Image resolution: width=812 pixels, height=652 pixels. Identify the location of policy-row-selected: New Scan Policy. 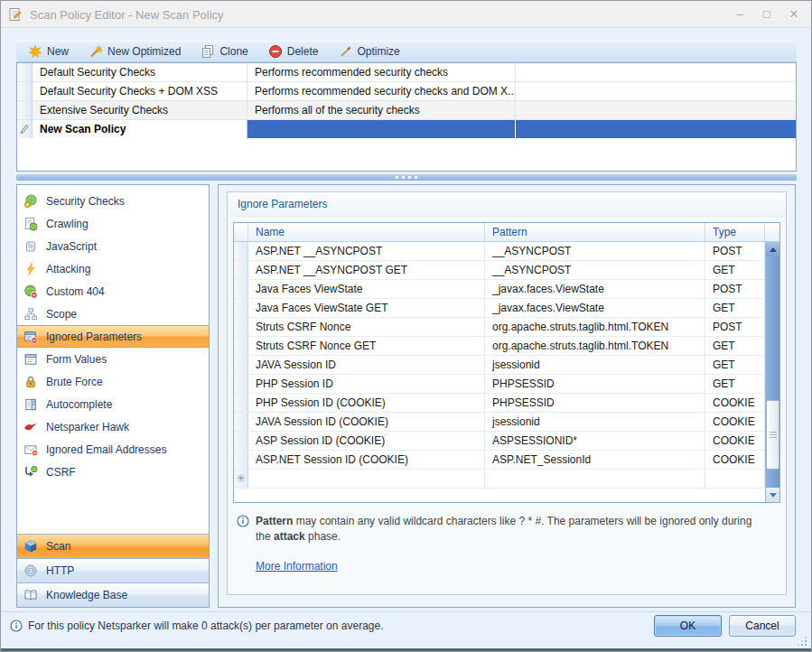
(406, 130).